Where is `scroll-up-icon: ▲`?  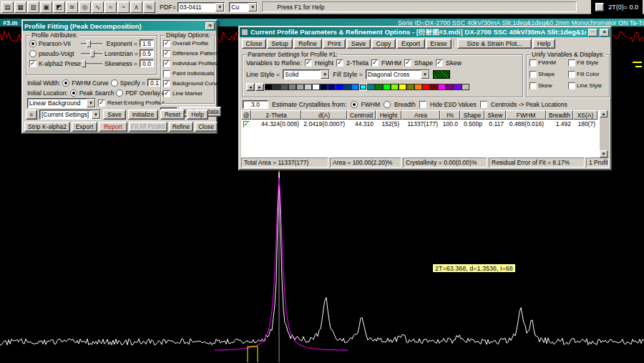
scroll-up-icon: ▲ is located at coordinates (604, 114).